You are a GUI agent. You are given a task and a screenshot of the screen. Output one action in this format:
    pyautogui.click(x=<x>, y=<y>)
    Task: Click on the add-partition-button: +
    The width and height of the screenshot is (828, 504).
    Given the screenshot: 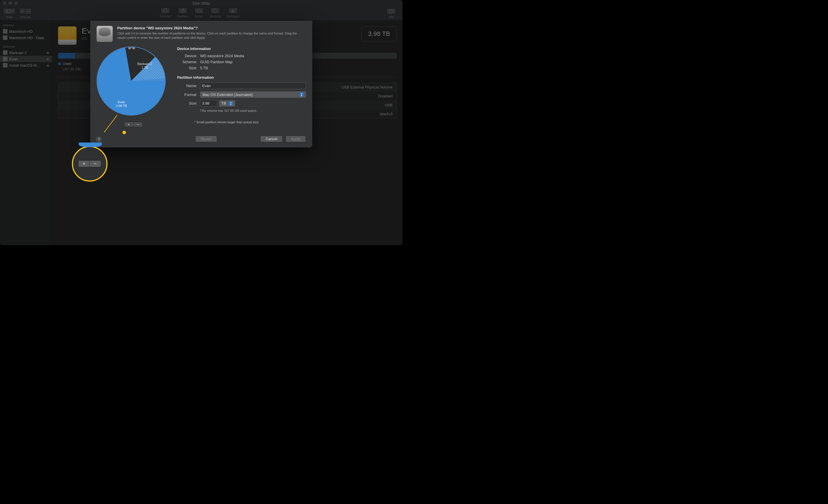 What is the action you would take?
    pyautogui.click(x=129, y=124)
    